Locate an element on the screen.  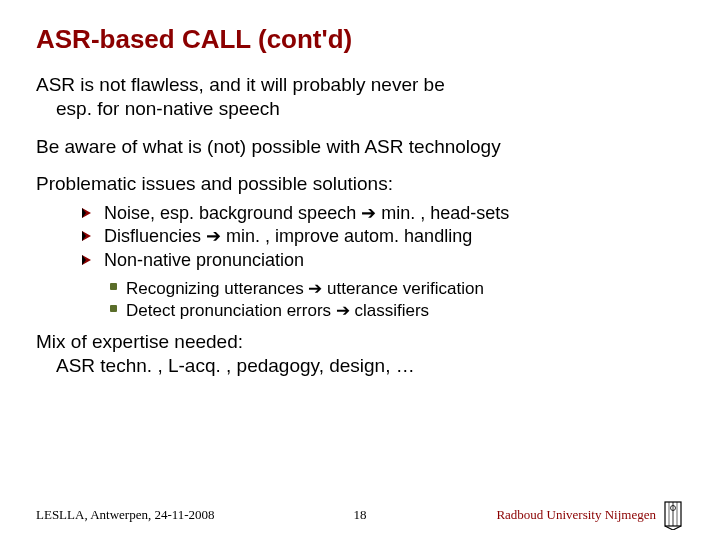
footer-right: Radboud University Nijmegen is located at coordinates (590, 515).